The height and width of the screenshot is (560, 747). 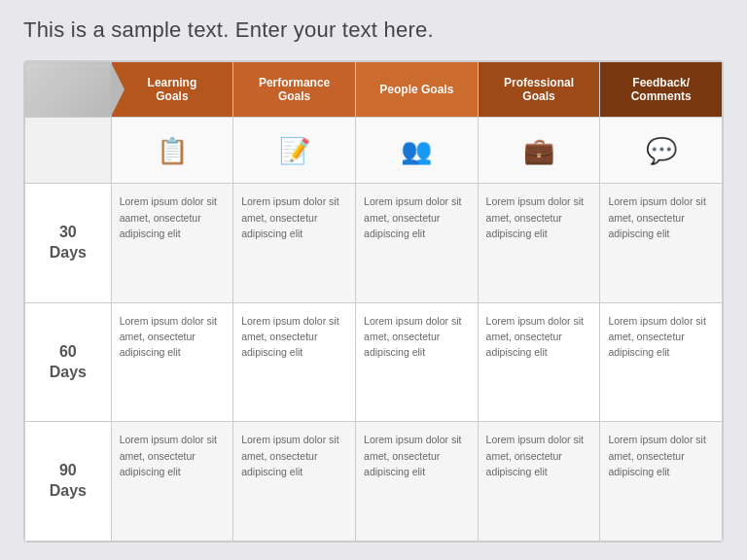 What do you see at coordinates (172, 362) in the screenshot?
I see `data-cell-row1-col0: Lorem ipsum dolor sit amet, onsectetur a…` at bounding box center [172, 362].